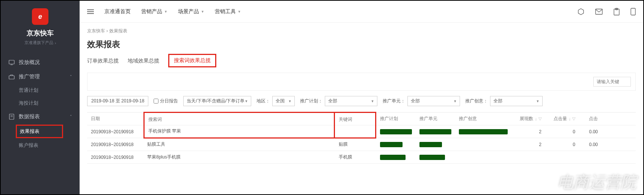  I want to click on breadcrumb-current: 效果报表, so click(118, 31).